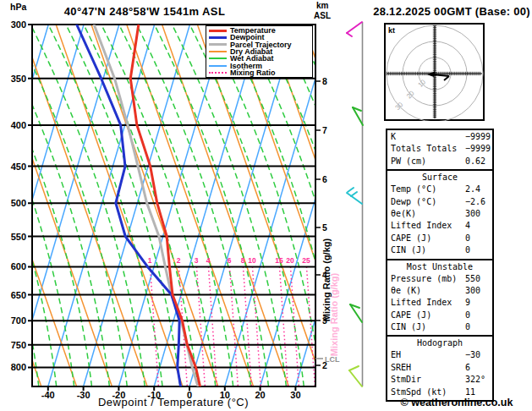 The image size is (532, 411). Describe the element at coordinates (440, 213) in the screenshot. I see `stats-section: SurfaceTemp (°C)2.4Dewp (°C)−2.6θe(K)300…` at that location.